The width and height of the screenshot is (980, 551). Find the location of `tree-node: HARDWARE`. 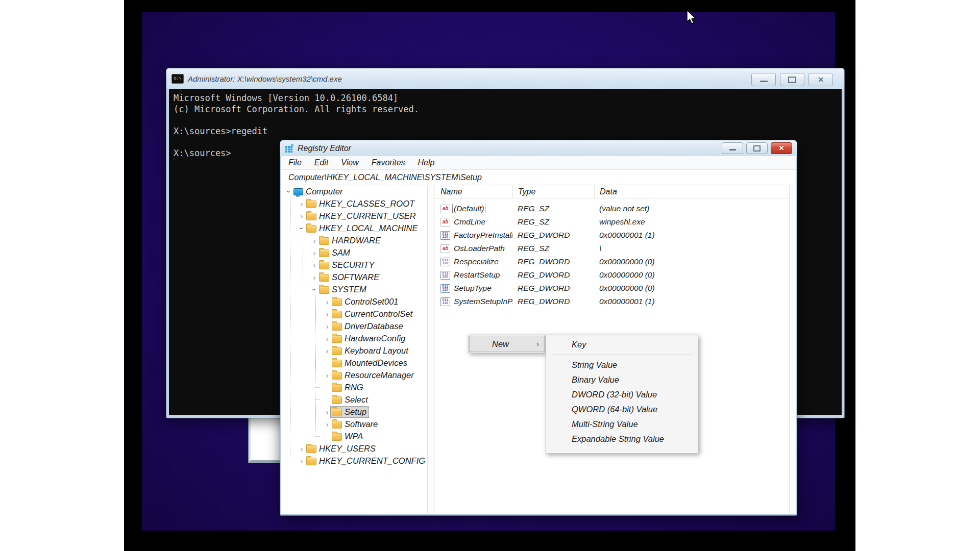

tree-node: HARDWARE is located at coordinates (350, 241).